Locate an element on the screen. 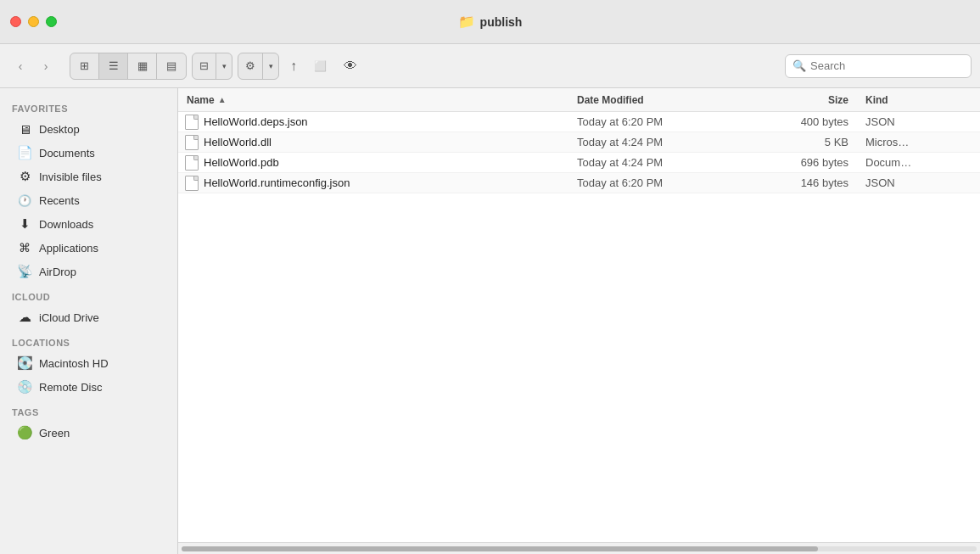 This screenshot has height=554, width=980. sidebar-section-locations: Locations is located at coordinates (88, 340).